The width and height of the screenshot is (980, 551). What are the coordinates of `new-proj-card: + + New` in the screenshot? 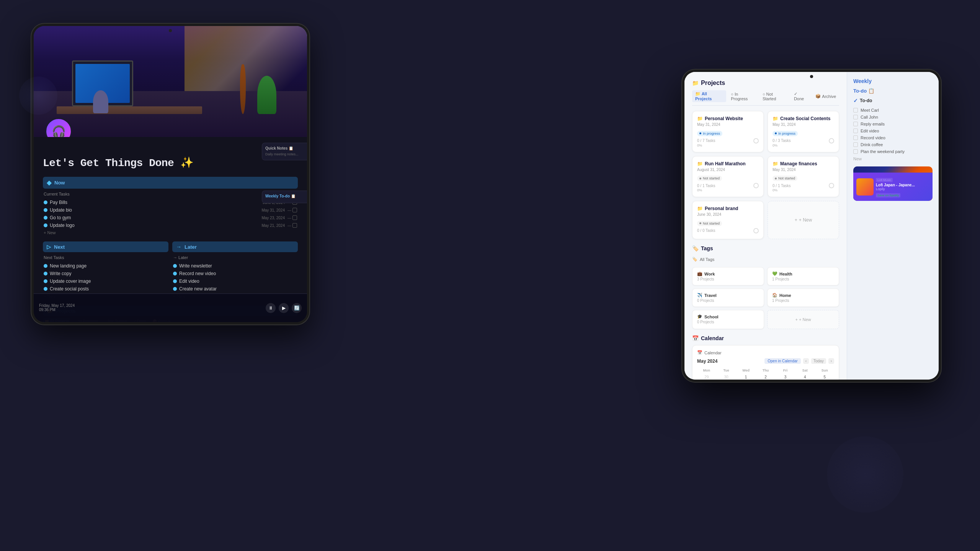 It's located at (803, 220).